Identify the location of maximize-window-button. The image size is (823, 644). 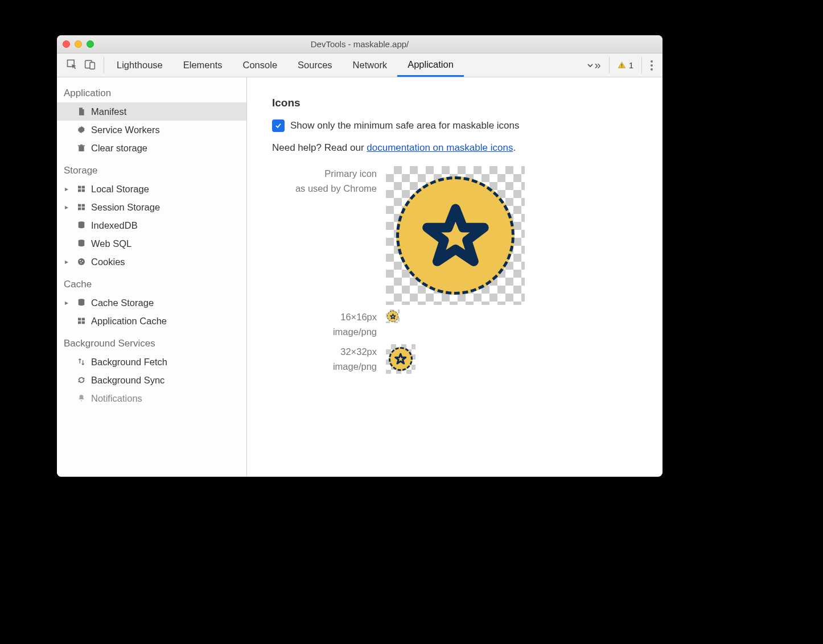
(90, 44).